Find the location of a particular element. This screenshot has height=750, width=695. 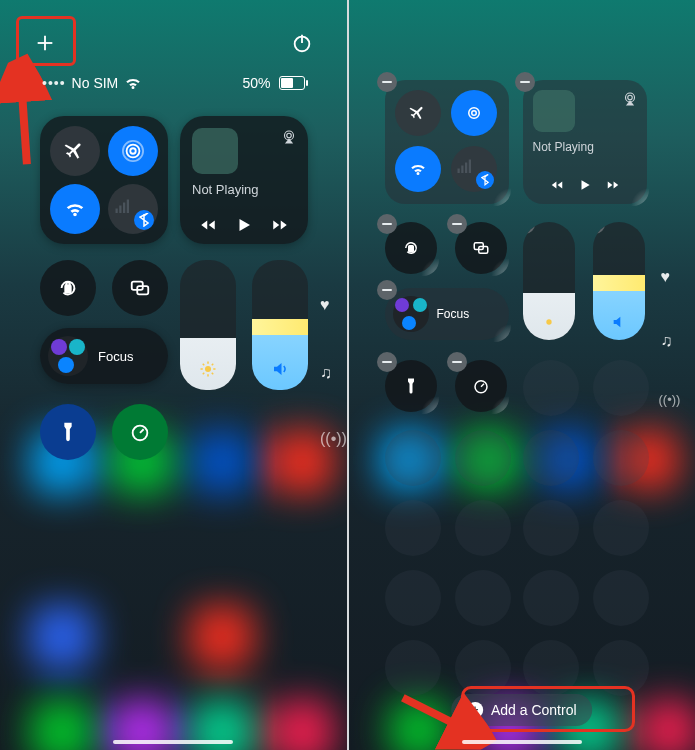

brightness-slider is located at coordinates (208, 325).